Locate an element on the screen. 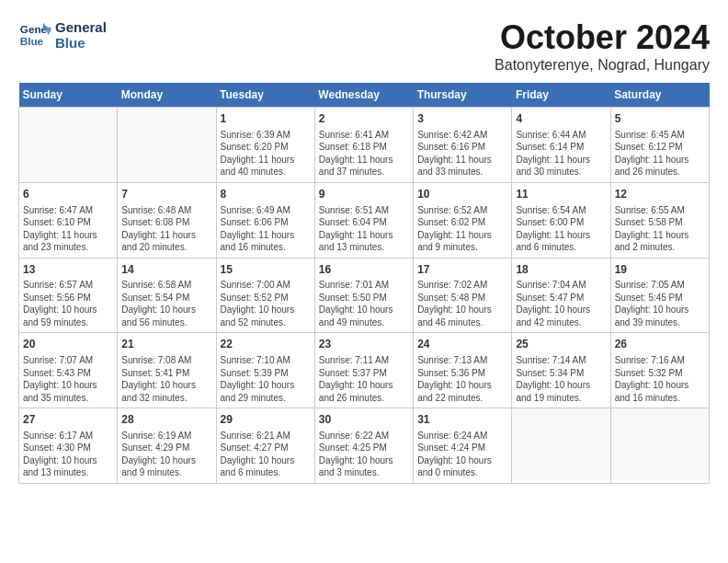  day-cell: 26Sunrise: 7:16 AM Sunset: 5:32 PM Dayli… is located at coordinates (660, 371).